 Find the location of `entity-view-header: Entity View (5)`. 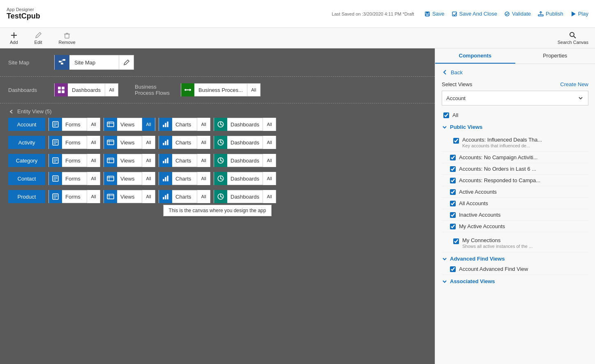

entity-view-header: Entity View (5) is located at coordinates (217, 111).